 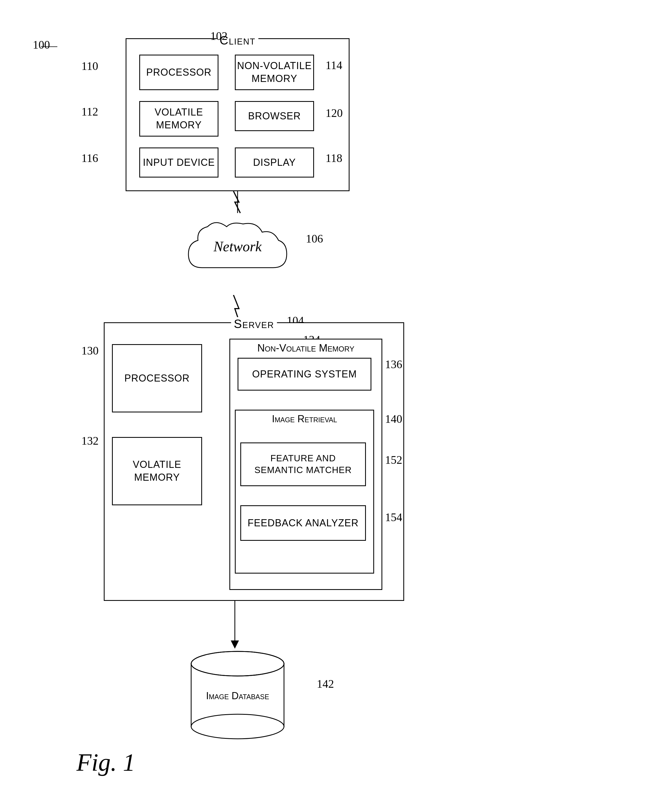 I want to click on feature-matcher-label: Feature and Semantic Matcher, so click(x=303, y=464).